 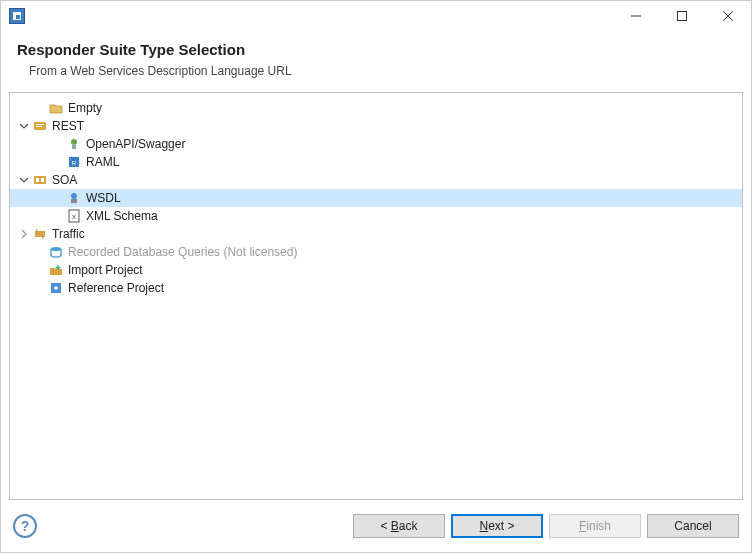 What do you see at coordinates (136, 144) in the screenshot?
I see `tree-label: OpenAPI/Swagger` at bounding box center [136, 144].